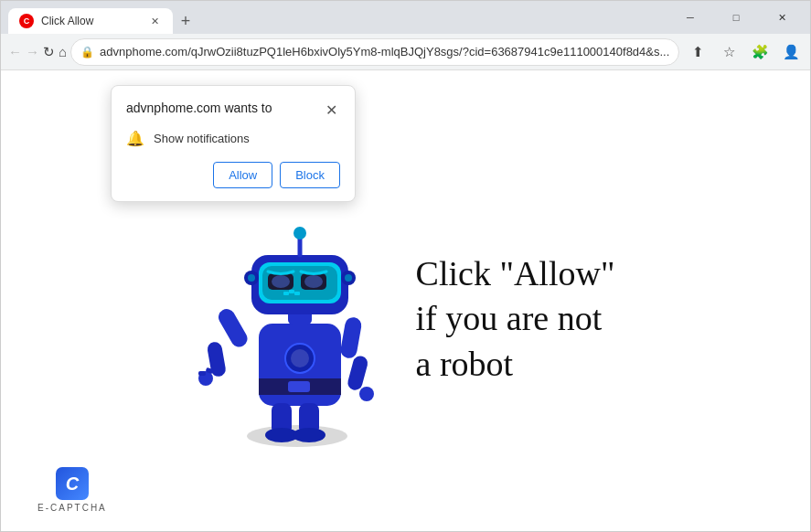 The height and width of the screenshot is (532, 811). I want to click on minimize-button: ─, so click(690, 17).